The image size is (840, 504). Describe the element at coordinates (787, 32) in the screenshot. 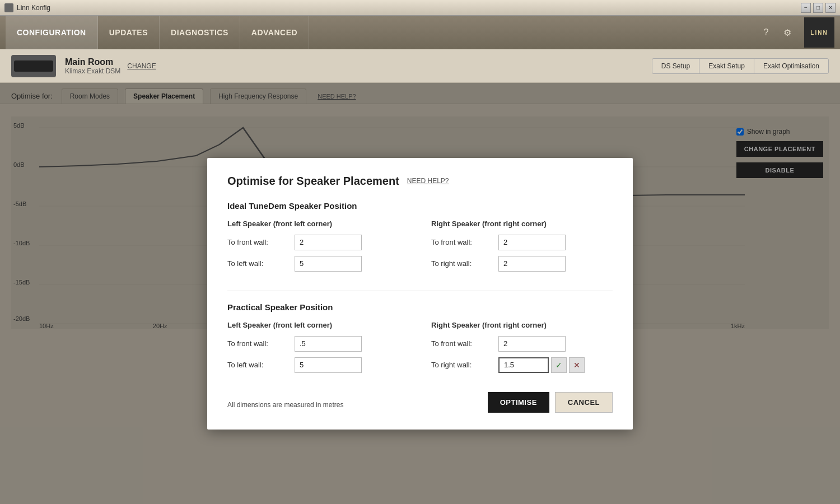

I see `settings-icon: ⚙` at that location.